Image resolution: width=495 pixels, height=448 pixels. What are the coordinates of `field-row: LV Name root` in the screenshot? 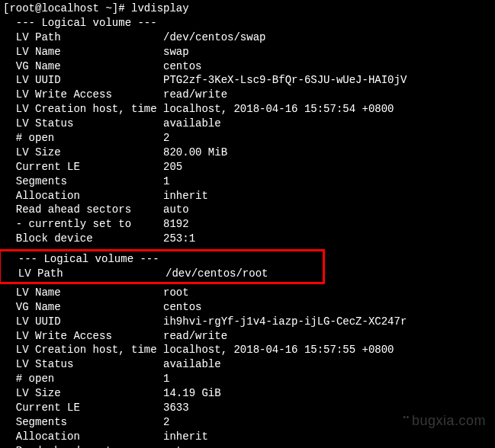 It's located at (247, 293).